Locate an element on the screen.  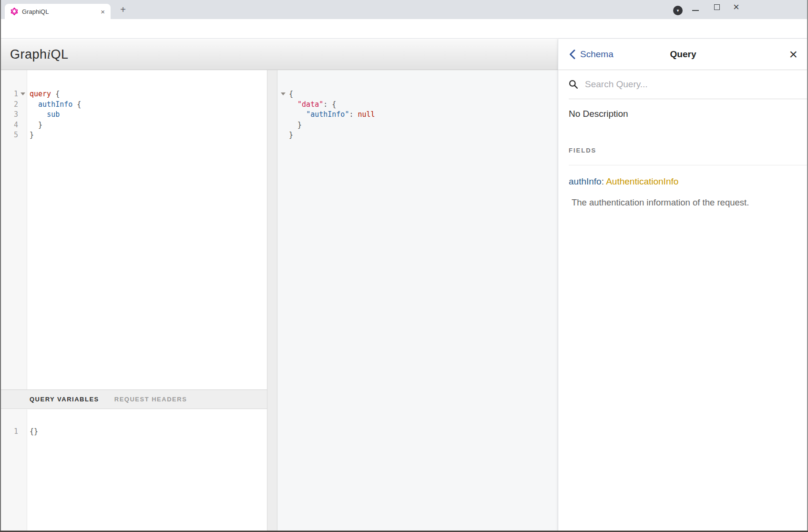
graphiql-logo: GraphiQL is located at coordinates (39, 54).